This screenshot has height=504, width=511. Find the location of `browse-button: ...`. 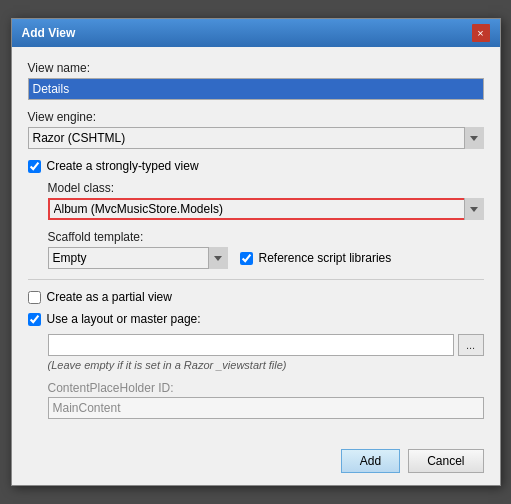

browse-button: ... is located at coordinates (471, 345).